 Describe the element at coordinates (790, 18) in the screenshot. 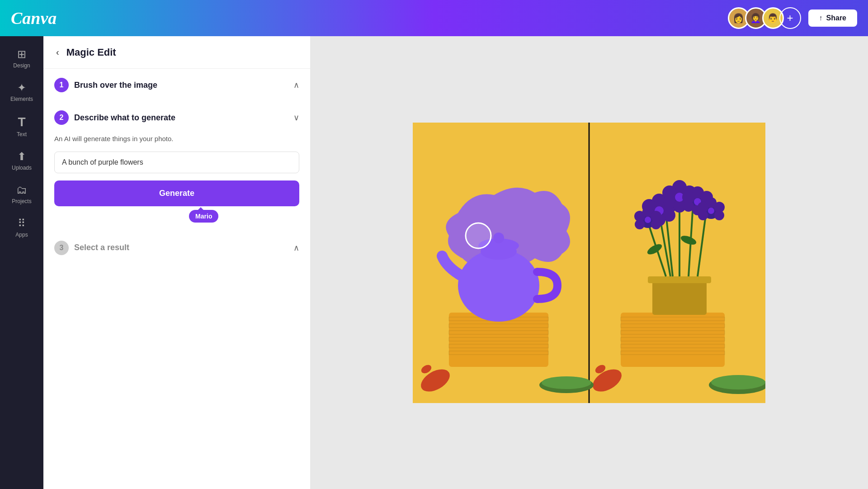

I see `add-collaborator-button: +` at that location.